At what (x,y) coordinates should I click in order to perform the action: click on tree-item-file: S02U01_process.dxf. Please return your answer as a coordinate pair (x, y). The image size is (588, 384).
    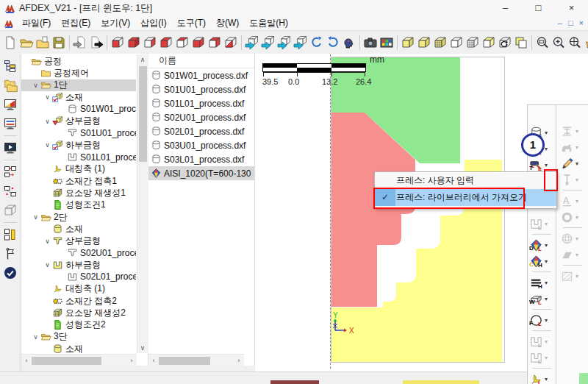
    Looking at the image, I should click on (79, 253).